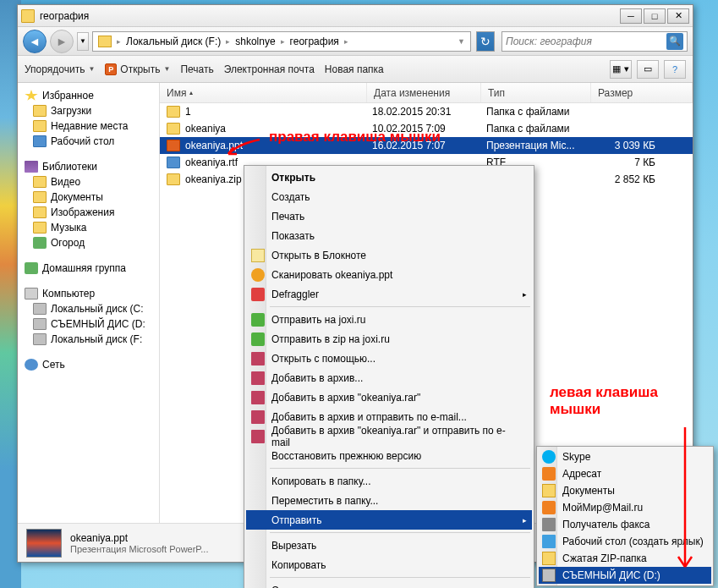 The height and width of the screenshot is (588, 718). Describe the element at coordinates (678, 16) in the screenshot. I see `close-button: ✕` at that location.